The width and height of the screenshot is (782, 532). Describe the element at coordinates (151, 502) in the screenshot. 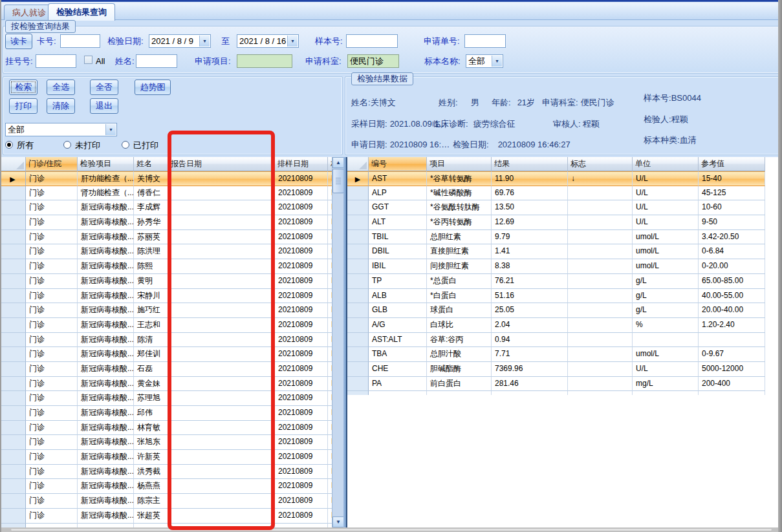

I see `cell-name: 陈宗主` at that location.